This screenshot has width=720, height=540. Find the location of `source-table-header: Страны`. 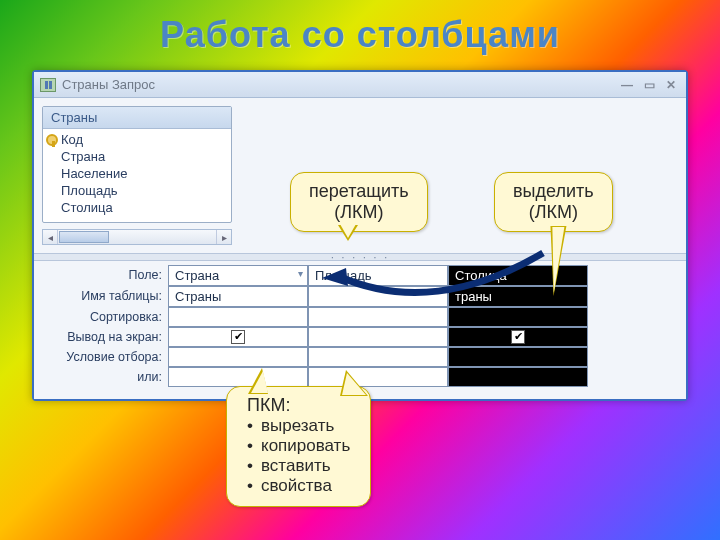

source-table-header: Страны is located at coordinates (137, 118).